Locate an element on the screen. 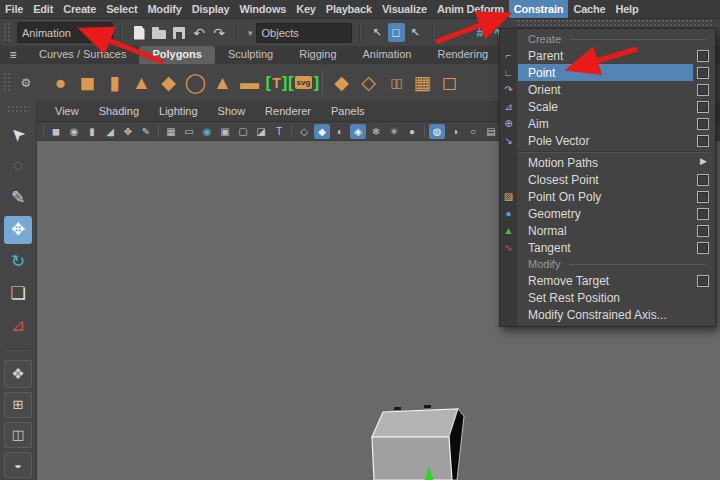 The height and width of the screenshot is (480, 720). menu-item-normal: ▲ Normal is located at coordinates (608, 230).